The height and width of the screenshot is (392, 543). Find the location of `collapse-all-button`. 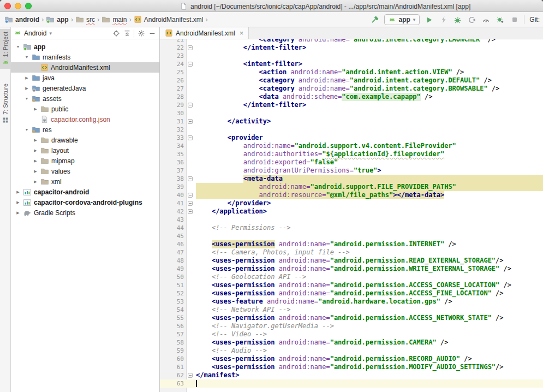

collapse-all-button is located at coordinates (127, 33).